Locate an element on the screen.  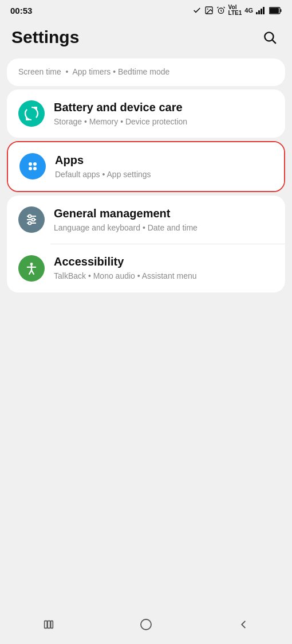
recents-icon is located at coordinates (49, 625).